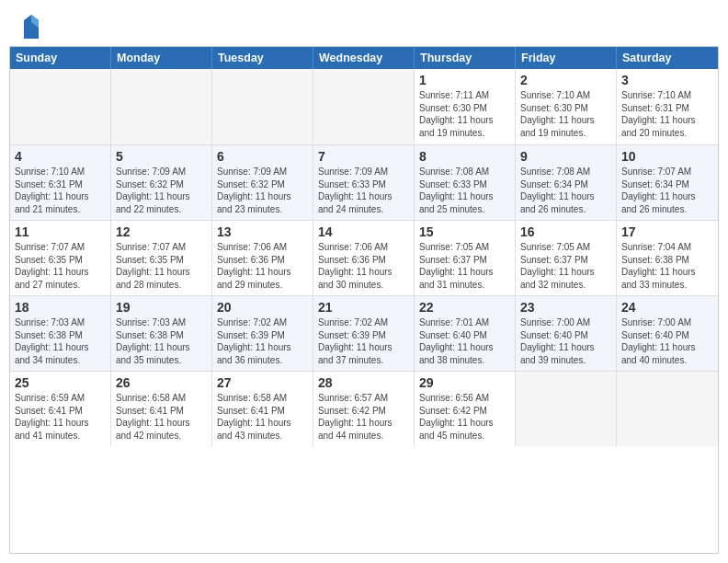 Image resolution: width=728 pixels, height=563 pixels. I want to click on day-info: Sunrise: 7:04 AM Sunset: 6:38 PM Dayligh…, so click(667, 266).